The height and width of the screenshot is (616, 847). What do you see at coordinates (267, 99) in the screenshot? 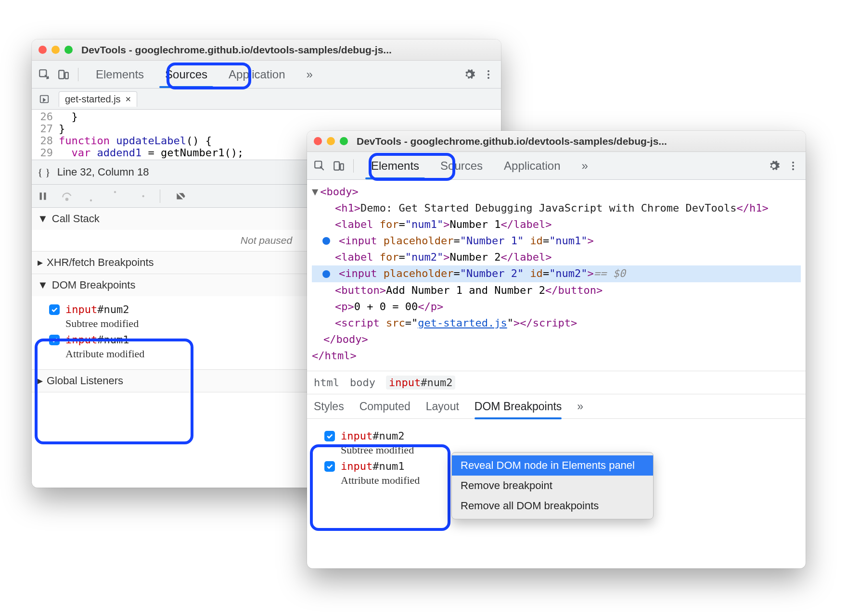
I see `file-tab-bar: get-started.js ×` at bounding box center [267, 99].